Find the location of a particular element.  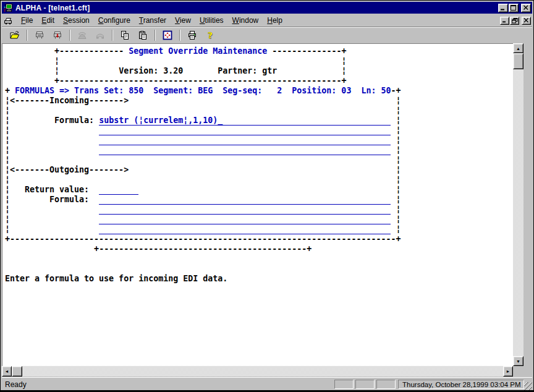

status-datetime: Thursday, October 28,1999 03:04 PM is located at coordinates (461, 385).